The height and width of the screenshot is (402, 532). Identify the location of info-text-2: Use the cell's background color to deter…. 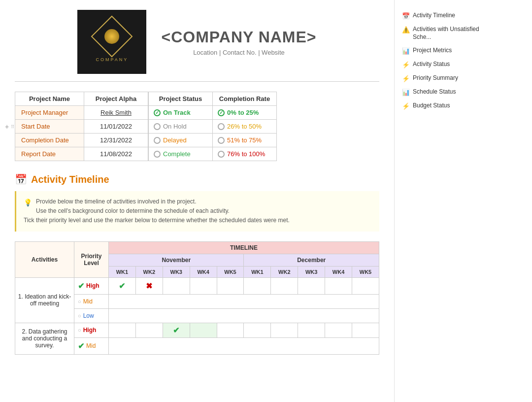
(133, 211).